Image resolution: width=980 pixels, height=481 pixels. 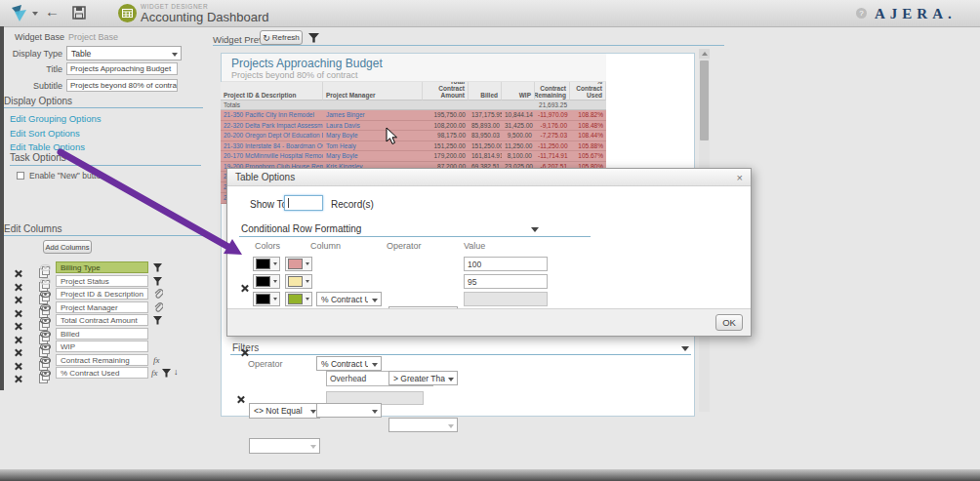 I want to click on project-manager-link: Laura Davis, so click(x=373, y=127).